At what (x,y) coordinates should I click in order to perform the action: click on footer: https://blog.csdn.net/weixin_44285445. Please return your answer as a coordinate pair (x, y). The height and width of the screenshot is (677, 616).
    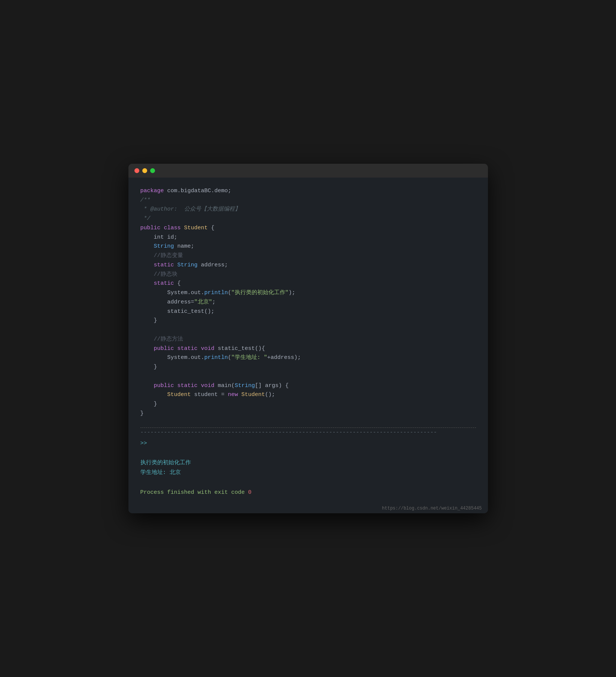
    Looking at the image, I should click on (308, 508).